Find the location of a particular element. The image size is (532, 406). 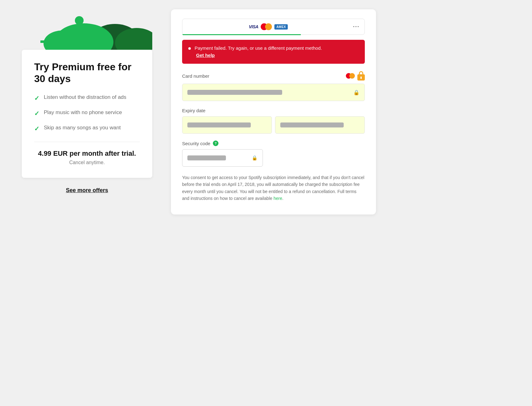

expiry-month-input is located at coordinates (227, 125).